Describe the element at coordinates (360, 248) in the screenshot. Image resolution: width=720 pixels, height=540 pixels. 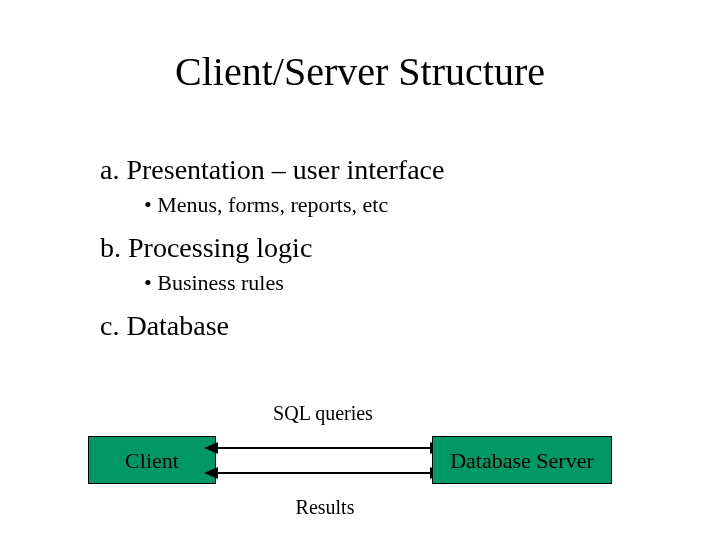
I see `item-b: b. Processing logic` at that location.